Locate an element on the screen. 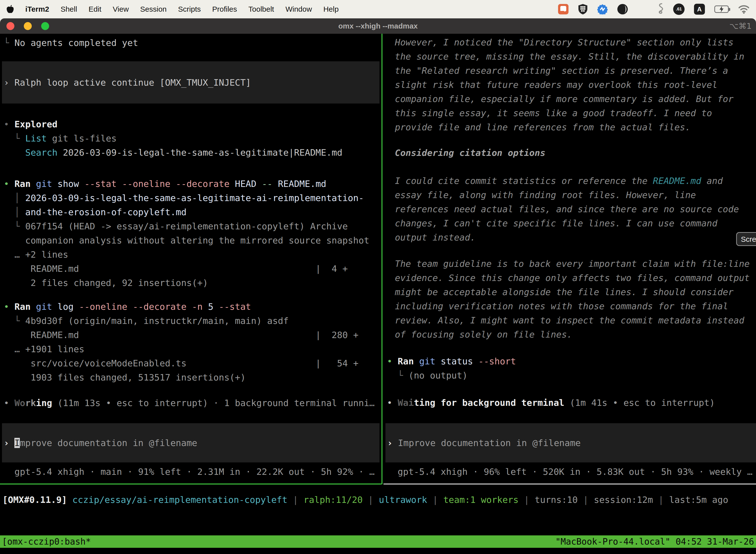  menu-item-profiles: Profiles is located at coordinates (225, 9).